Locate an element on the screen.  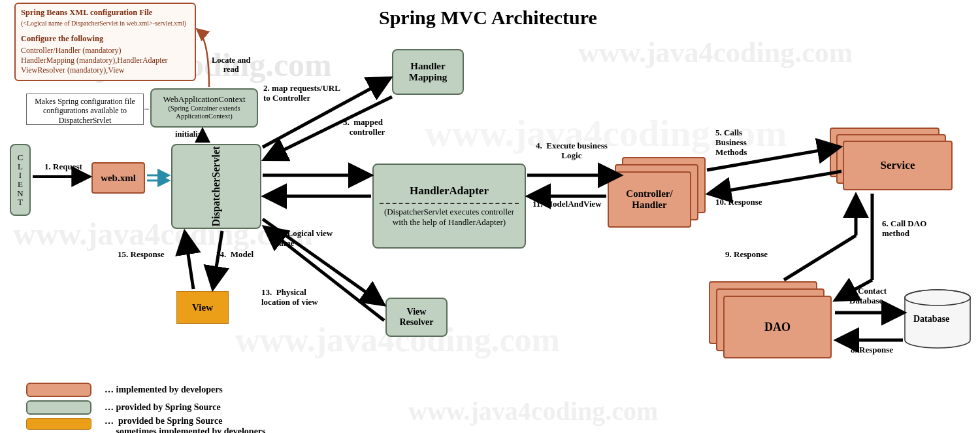
edge-8-resp: 8. Response is located at coordinates (872, 351).